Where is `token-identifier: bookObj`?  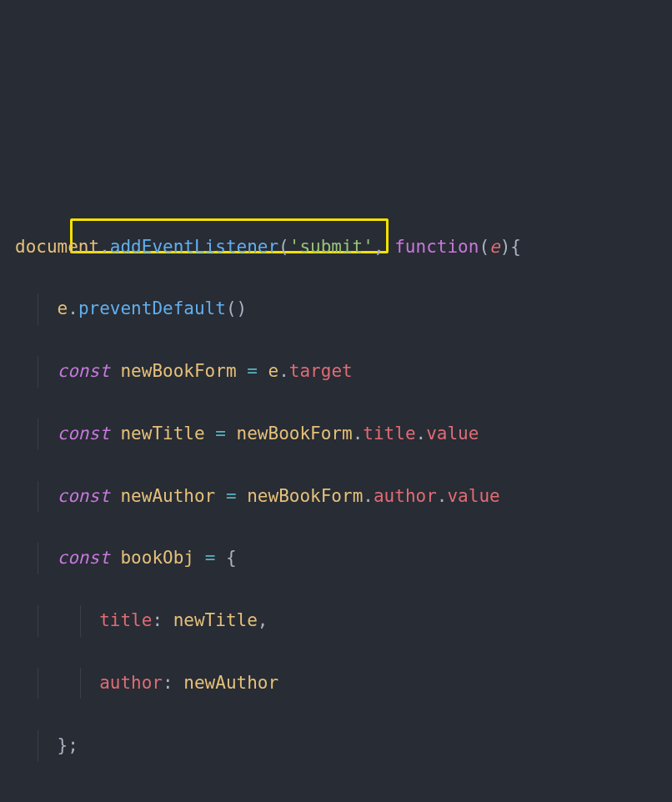 token-identifier: bookObj is located at coordinates (157, 558).